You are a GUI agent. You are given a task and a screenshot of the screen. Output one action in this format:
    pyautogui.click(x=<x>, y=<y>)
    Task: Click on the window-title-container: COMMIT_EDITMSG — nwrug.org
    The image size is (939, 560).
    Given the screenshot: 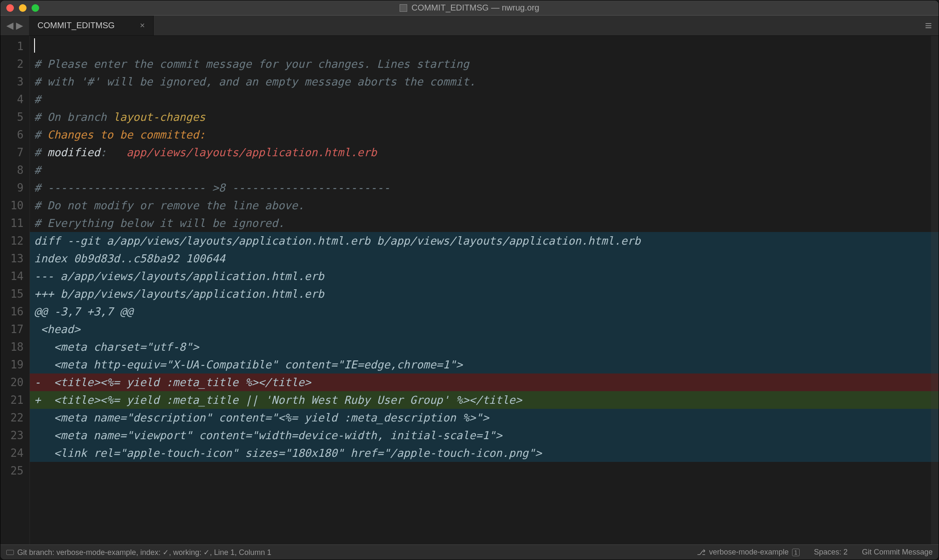 What is the action you would take?
    pyautogui.click(x=470, y=8)
    